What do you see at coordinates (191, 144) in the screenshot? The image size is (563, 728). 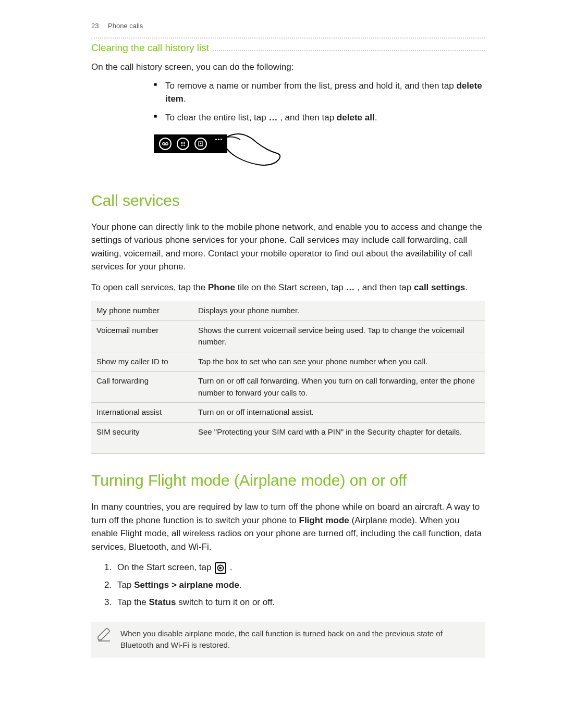 I see `phone-toolbar` at bounding box center [191, 144].